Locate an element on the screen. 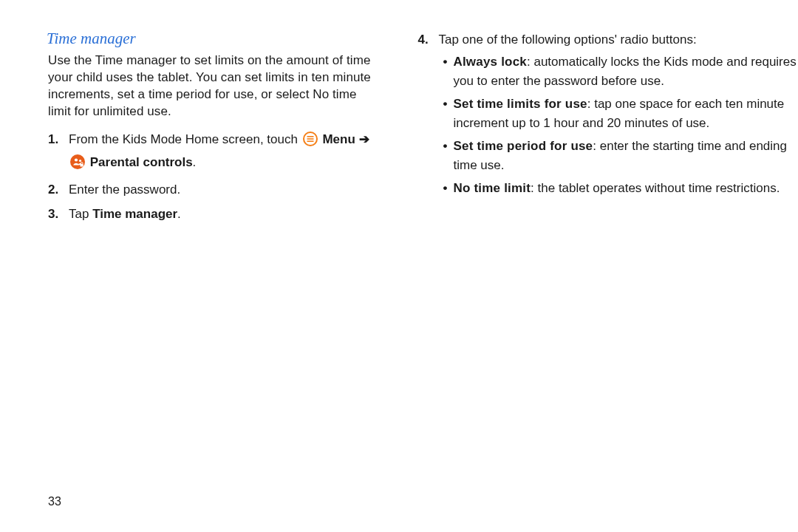 This screenshot has height=532, width=798. step-text: Enter the password. is located at coordinates (124, 189).